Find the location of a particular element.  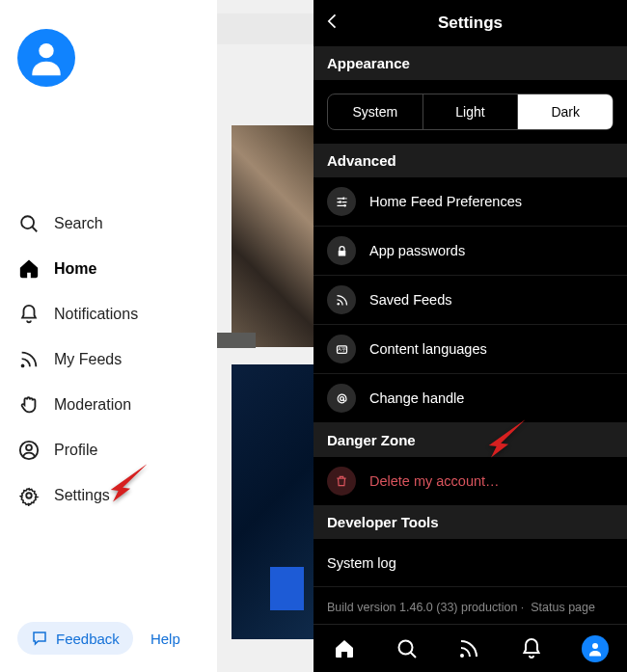

settings-header: Settings is located at coordinates (471, 23).